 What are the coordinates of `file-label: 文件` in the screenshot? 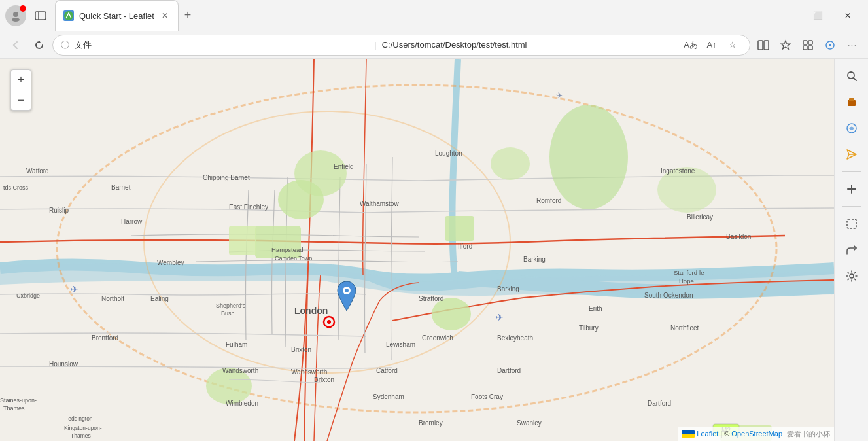 It's located at (222, 45).